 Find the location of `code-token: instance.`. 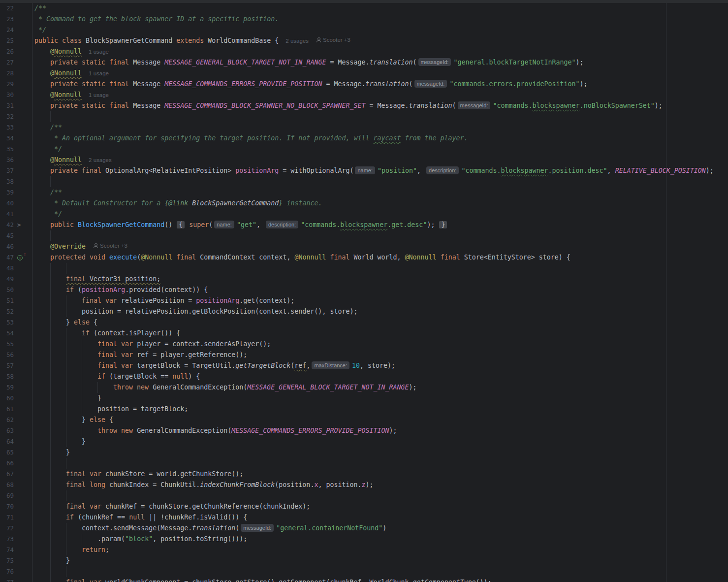

code-token: instance. is located at coordinates (302, 203).